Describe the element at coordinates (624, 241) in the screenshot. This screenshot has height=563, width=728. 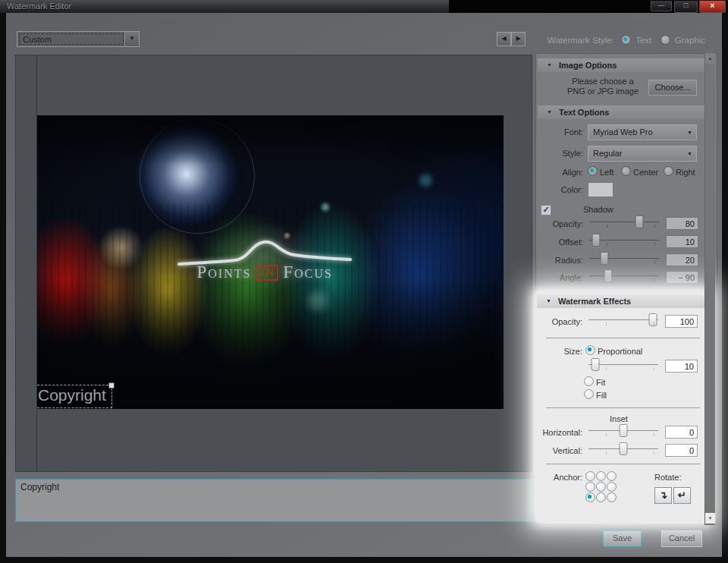
I see `shadow-offset-slider` at that location.